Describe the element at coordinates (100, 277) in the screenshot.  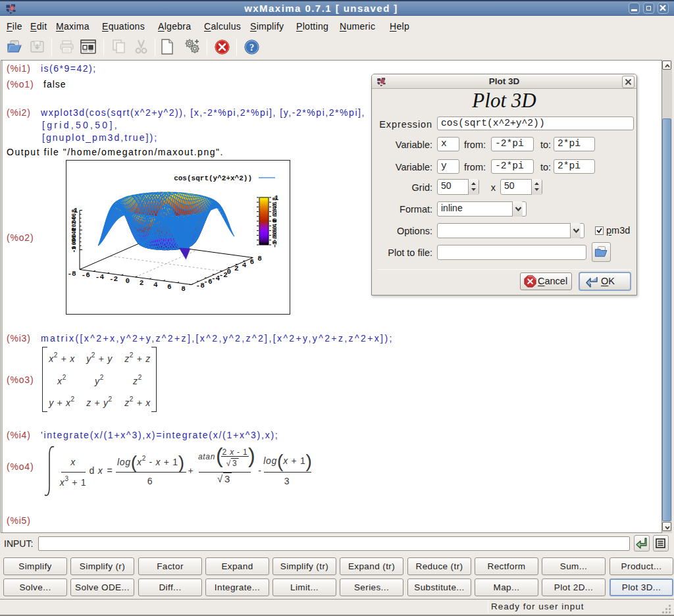
I see `svg-text: -4` at that location.